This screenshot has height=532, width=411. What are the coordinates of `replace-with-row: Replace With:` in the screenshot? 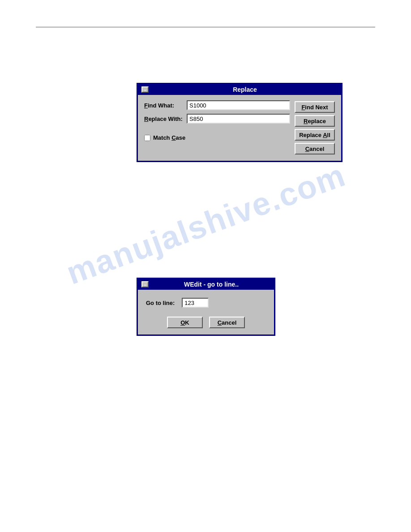 It's located at (217, 119).